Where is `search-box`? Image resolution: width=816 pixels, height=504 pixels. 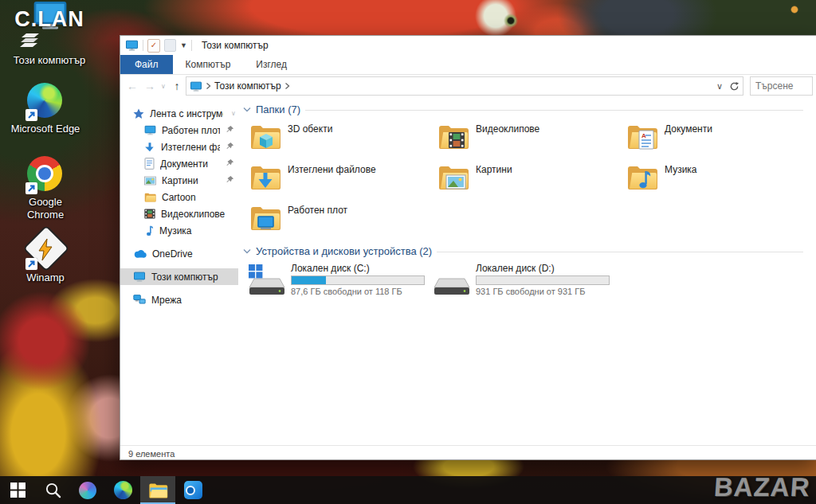
search-box is located at coordinates (781, 86).